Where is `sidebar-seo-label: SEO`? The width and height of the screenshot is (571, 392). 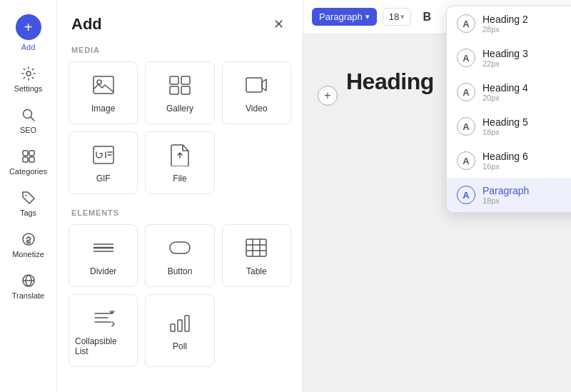 sidebar-seo-label: SEO is located at coordinates (29, 130).